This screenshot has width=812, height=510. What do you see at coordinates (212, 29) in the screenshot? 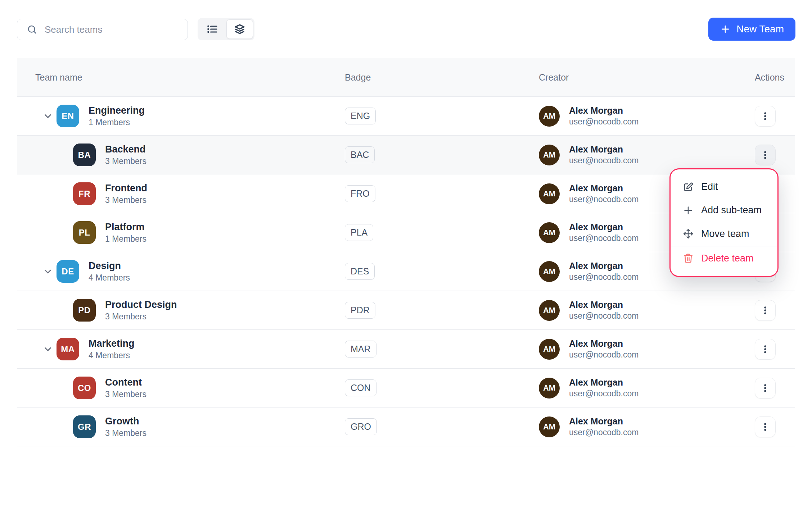
I see `list-icon` at bounding box center [212, 29].